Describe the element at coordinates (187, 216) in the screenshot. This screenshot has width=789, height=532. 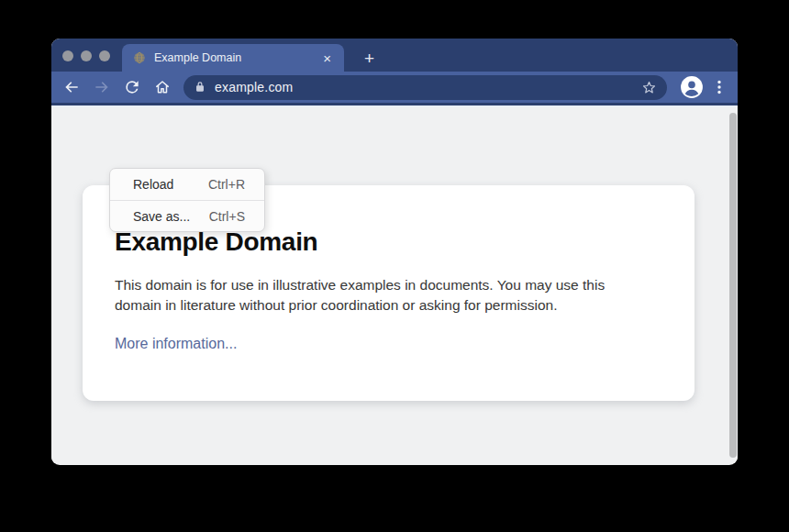
I see `context-menu-item-save-as: Save as... Ctrl+S` at that location.